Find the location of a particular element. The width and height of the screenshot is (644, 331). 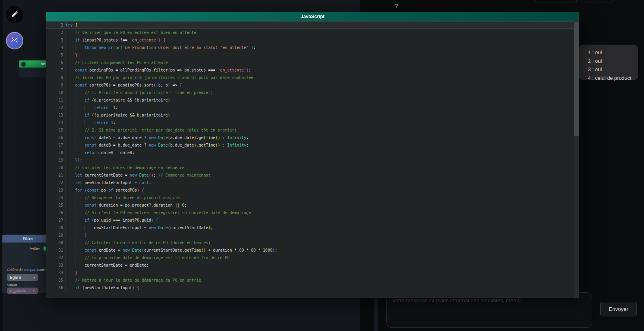

edit-mode-button is located at coordinates (15, 15).